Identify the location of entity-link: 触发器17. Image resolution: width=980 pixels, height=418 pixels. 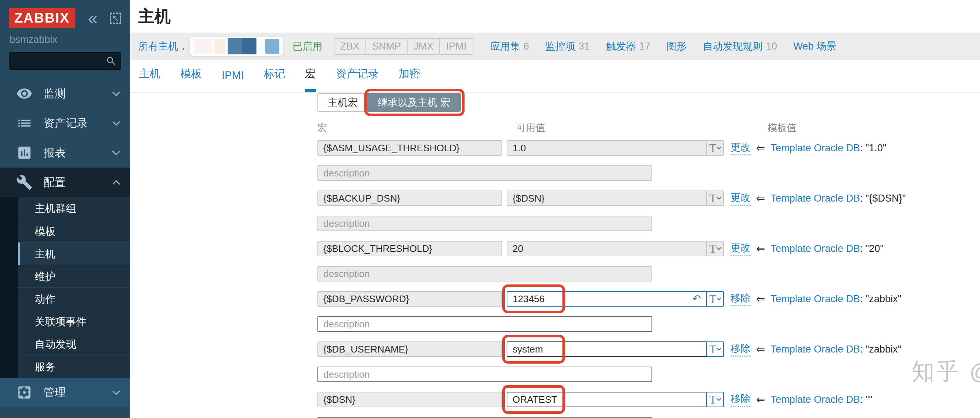
(628, 46).